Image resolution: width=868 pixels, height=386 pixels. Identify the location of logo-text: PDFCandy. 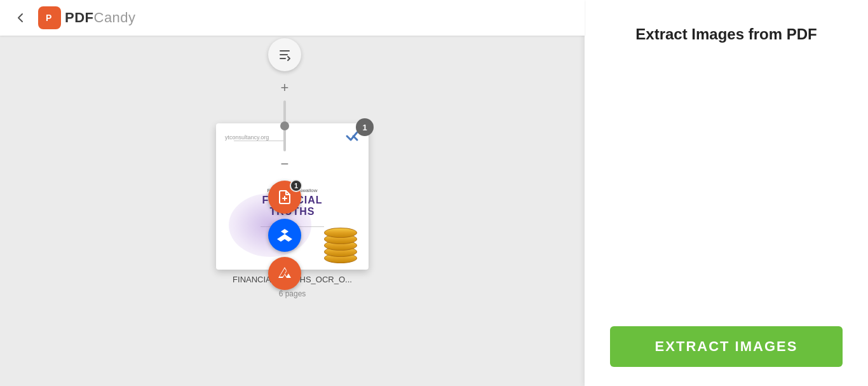
(100, 18).